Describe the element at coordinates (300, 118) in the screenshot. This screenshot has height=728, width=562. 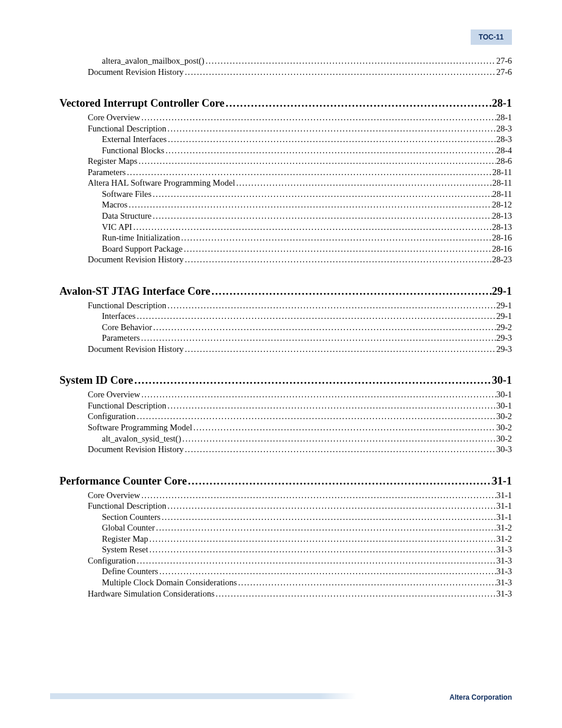
I see `toc-entry: Core Overview28-1` at that location.